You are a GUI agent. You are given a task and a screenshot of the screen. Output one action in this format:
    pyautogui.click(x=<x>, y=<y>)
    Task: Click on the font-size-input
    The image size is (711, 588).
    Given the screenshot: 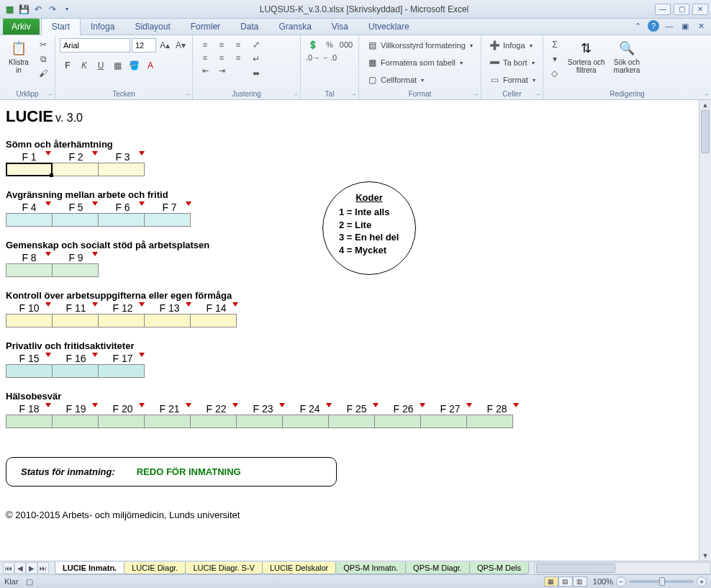 What is the action you would take?
    pyautogui.click(x=144, y=45)
    